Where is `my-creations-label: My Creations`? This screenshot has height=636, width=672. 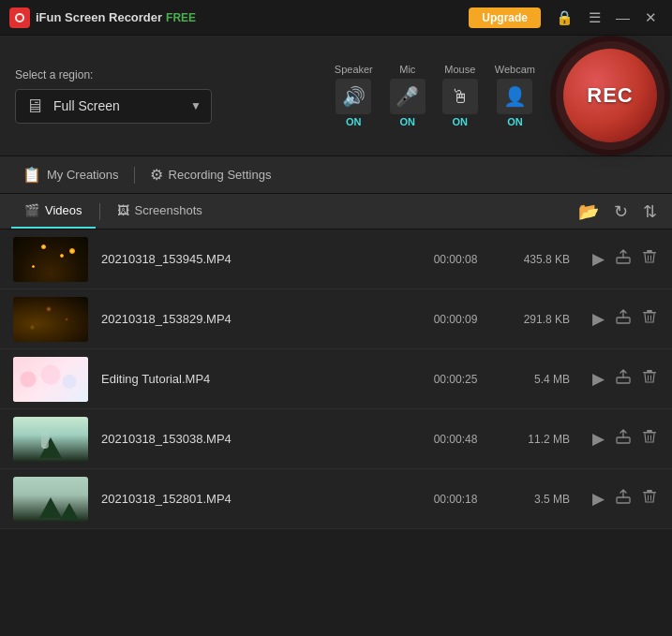 my-creations-label: My Creations is located at coordinates (82, 174).